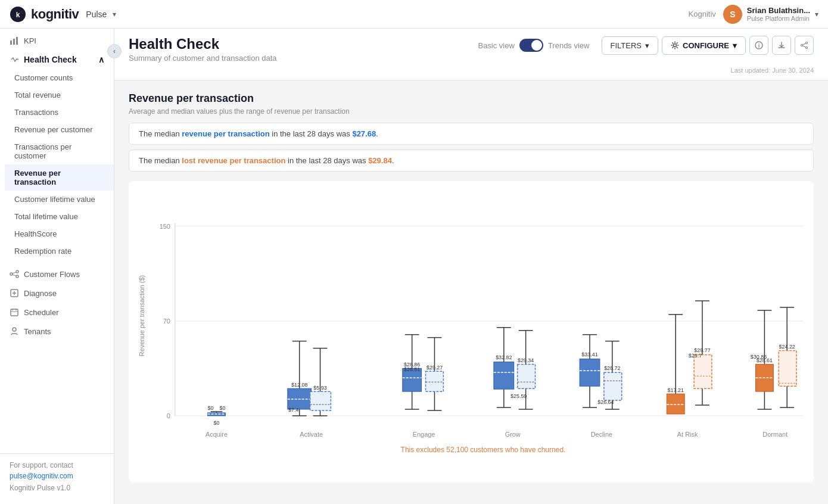 Image resolution: width=828 pixels, height=504 pixels. Describe the element at coordinates (169, 416) in the screenshot. I see `svg-text: 0` at that location.